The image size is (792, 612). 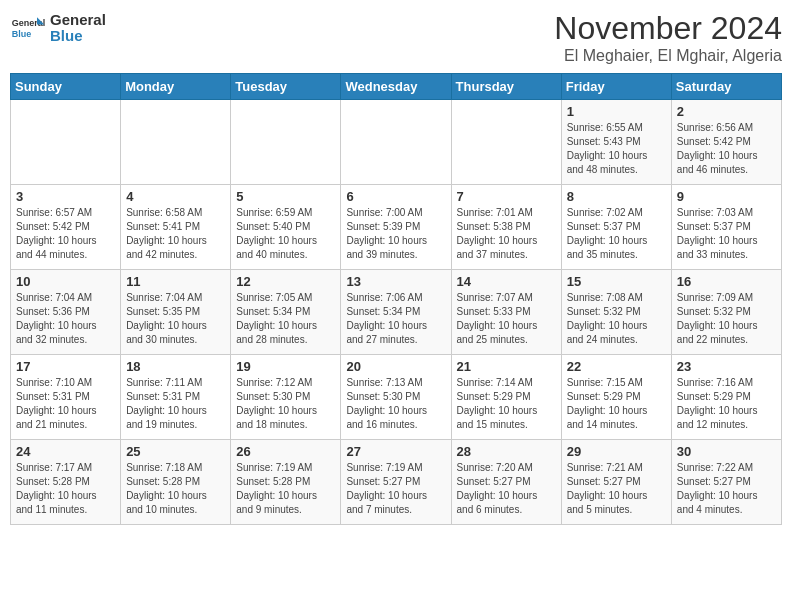 I want to click on calendar-cell: 11Sunrise: 7:04 AM Sunset: 5:35 PM Dayli…, so click(x=176, y=312).